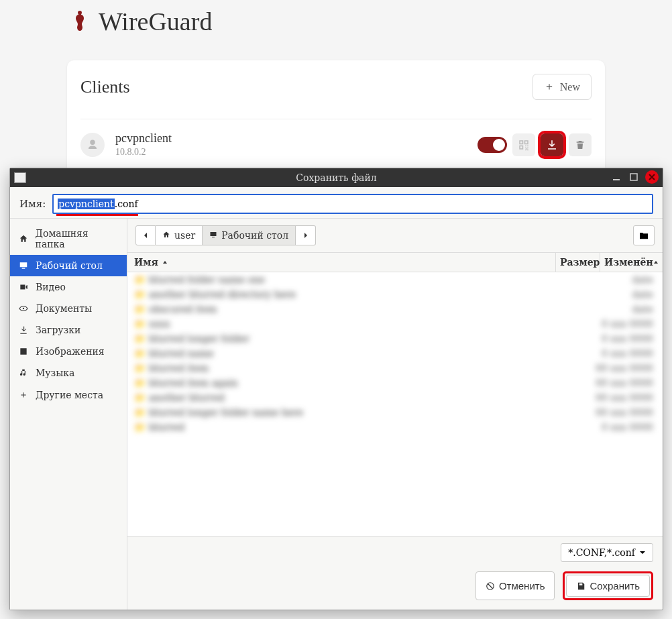 Image resolution: width=672 pixels, height=619 pixels. I want to click on column-header-modified: Изменён, so click(631, 262).